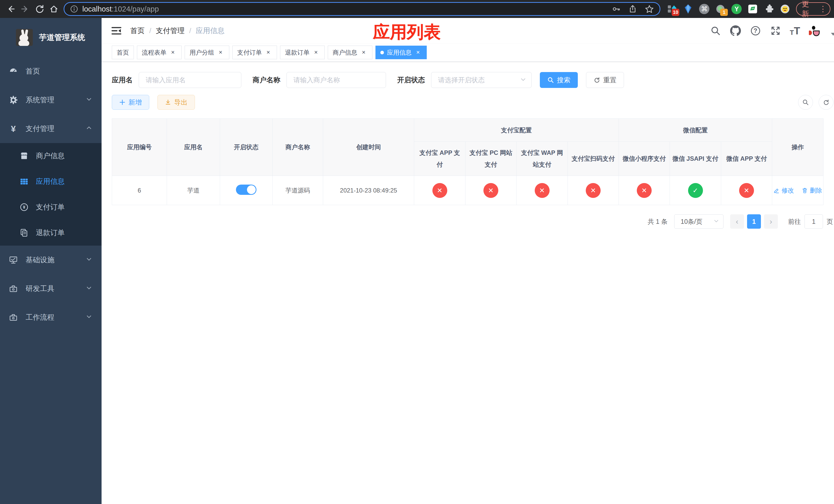  I want to click on page-size-select: 10条/页, so click(699, 222).